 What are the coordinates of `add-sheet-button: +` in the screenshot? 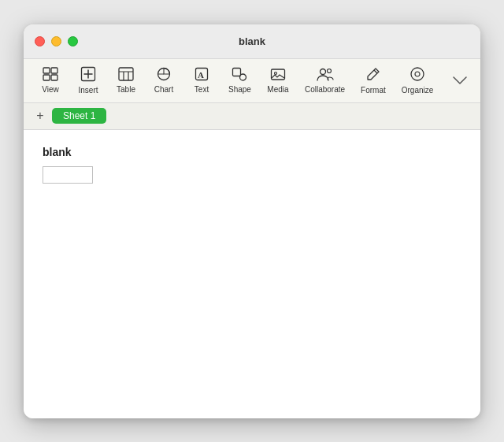 It's located at (40, 116).